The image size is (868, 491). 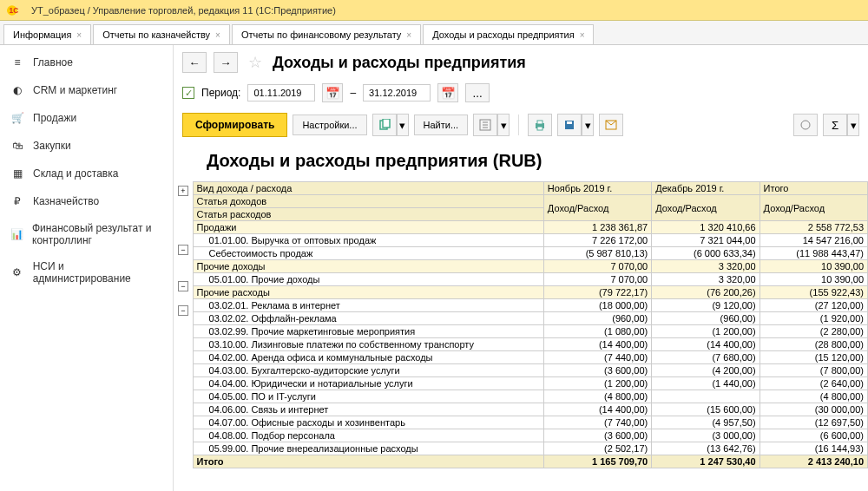 What do you see at coordinates (529, 227) in the screenshot?
I see `table-row: Продажи1 238 361,871 320 410,662 558 772…` at bounding box center [529, 227].